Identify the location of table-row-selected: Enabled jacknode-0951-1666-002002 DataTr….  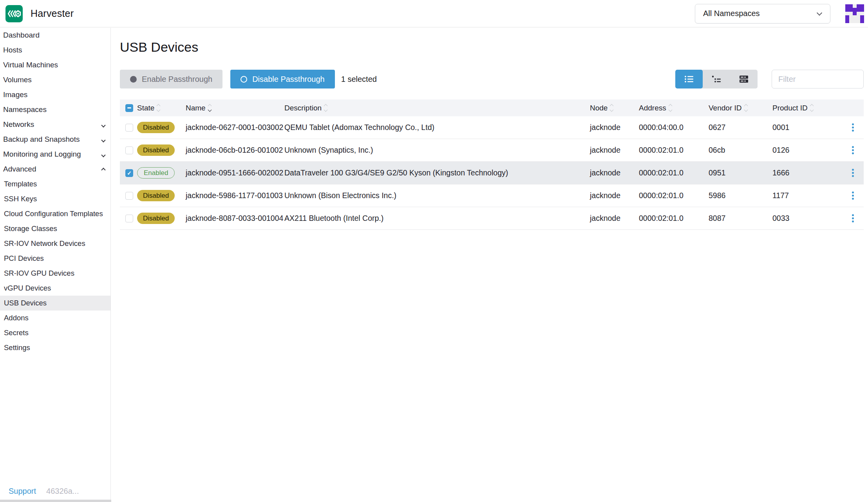
(492, 173).